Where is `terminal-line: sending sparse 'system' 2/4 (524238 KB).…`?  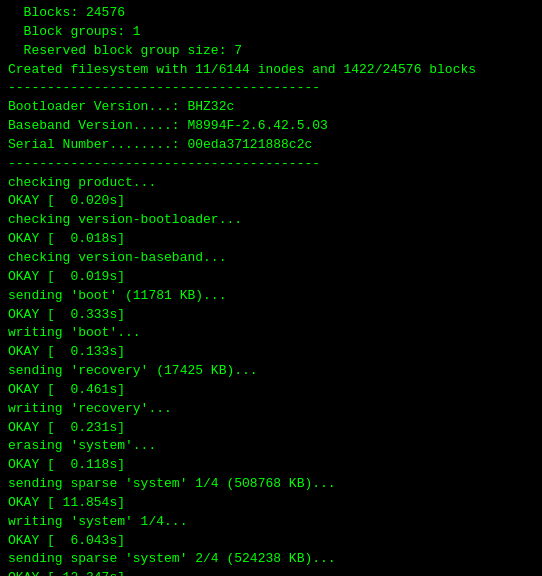
terminal-line: sending sparse 'system' 2/4 (524238 KB).… is located at coordinates (271, 560).